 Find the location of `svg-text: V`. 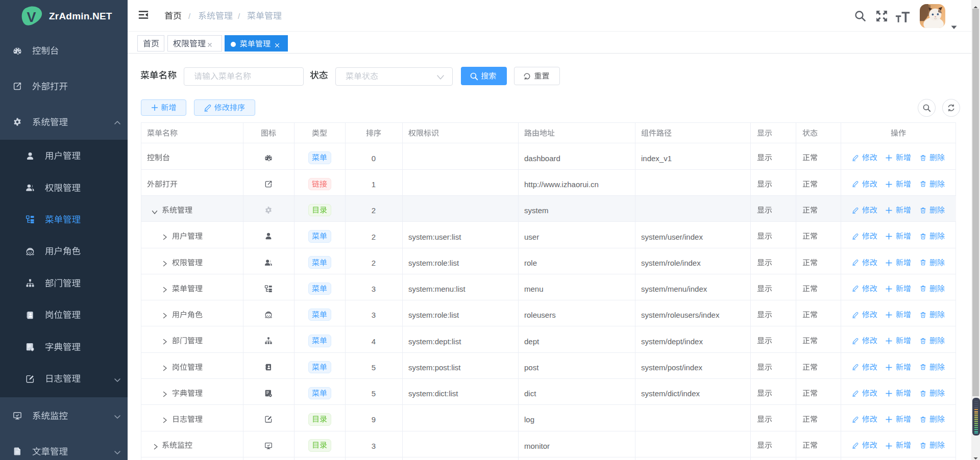

svg-text: V is located at coordinates (31, 17).